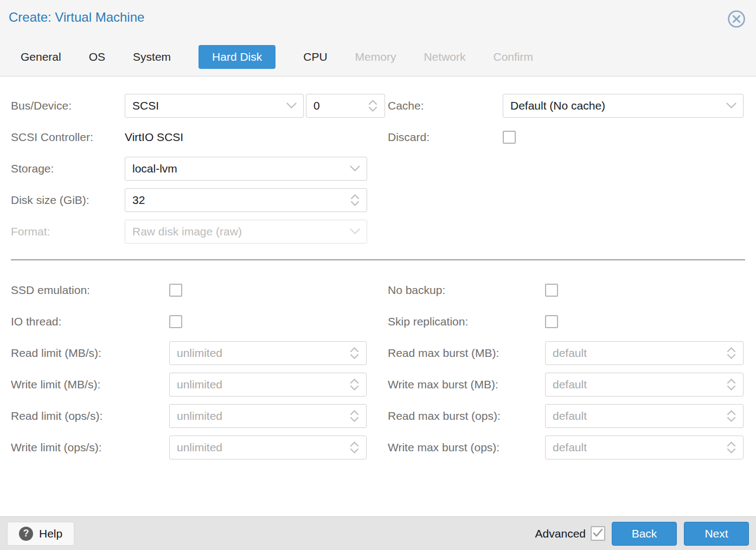 This screenshot has height=550, width=756. What do you see at coordinates (378, 447) in the screenshot?
I see `row-write-limit-ops: Write limit (ops/s): Write max burst (op…` at bounding box center [378, 447].